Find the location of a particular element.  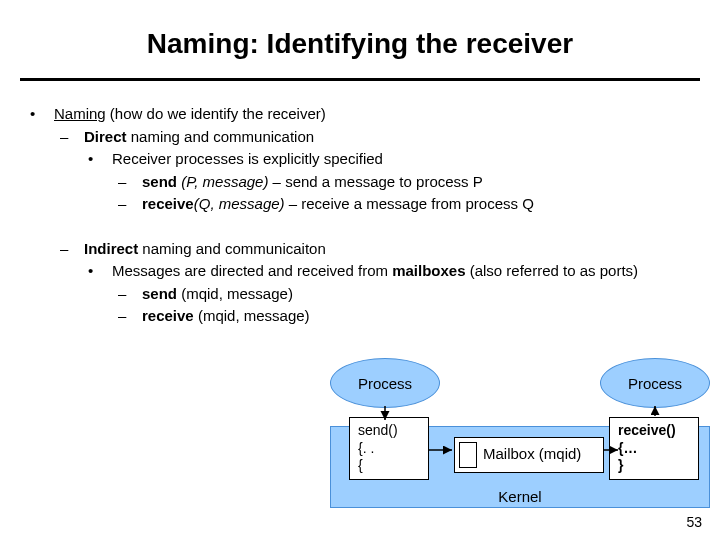

direct-rest: naming and communication is located at coordinates (221, 136).